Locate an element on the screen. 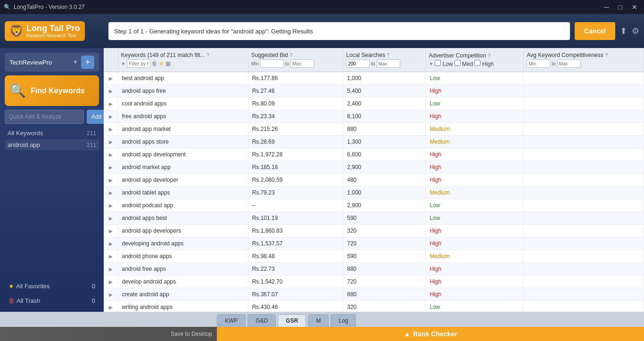 This screenshot has height=341, width=644. tab-m: M is located at coordinates (318, 320).